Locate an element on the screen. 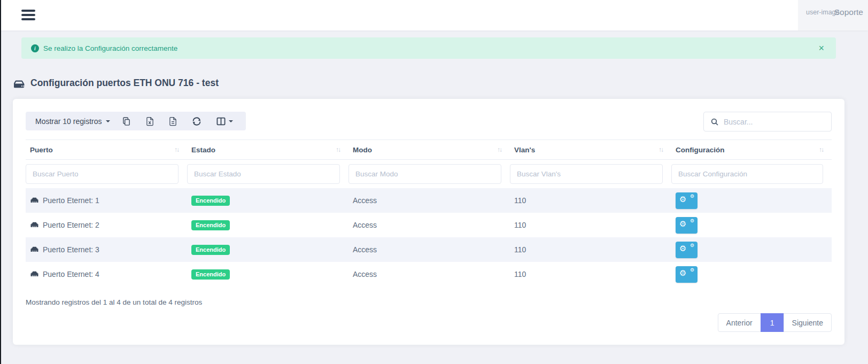 This screenshot has width=868, height=364. info-icon: i is located at coordinates (35, 48).